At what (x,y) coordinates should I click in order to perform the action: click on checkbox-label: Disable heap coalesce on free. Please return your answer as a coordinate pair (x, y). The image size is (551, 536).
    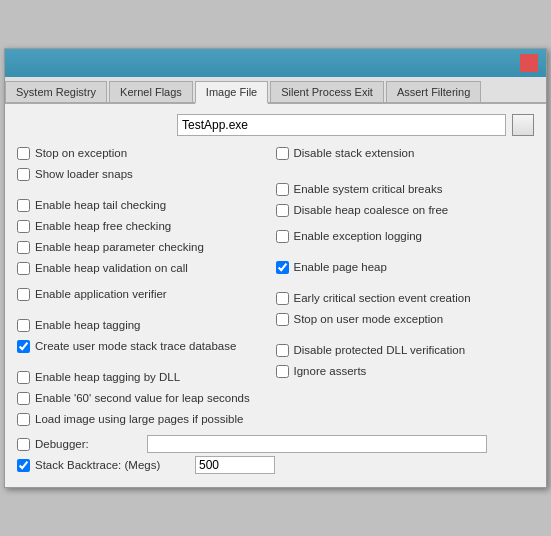
    Looking at the image, I should click on (372, 210).